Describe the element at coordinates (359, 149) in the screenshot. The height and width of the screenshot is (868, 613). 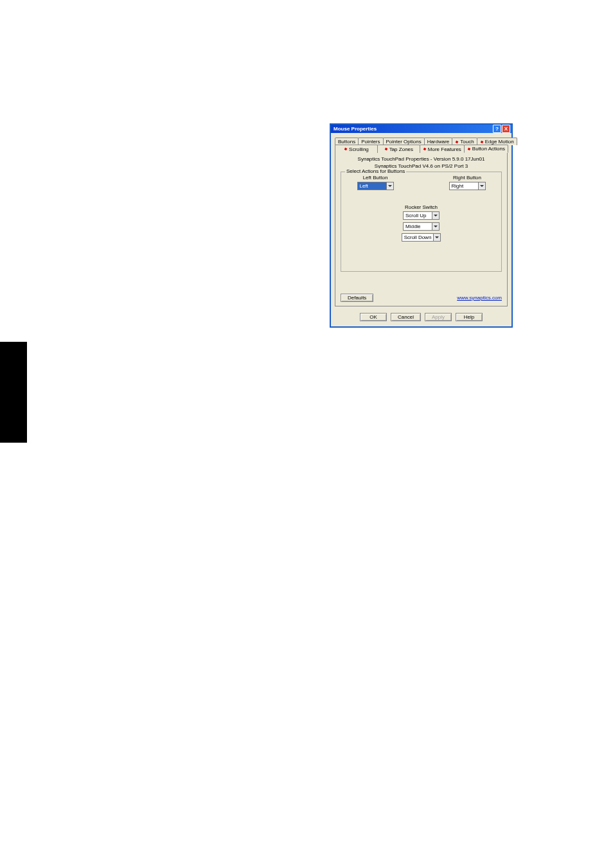
I see `tab-label: Scrolling` at that location.